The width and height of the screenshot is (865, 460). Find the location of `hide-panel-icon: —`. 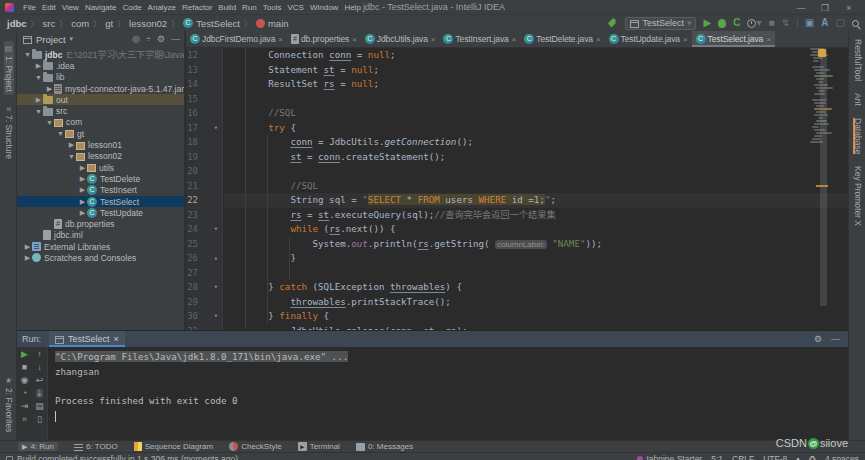

hide-panel-icon: — is located at coordinates (836, 339).